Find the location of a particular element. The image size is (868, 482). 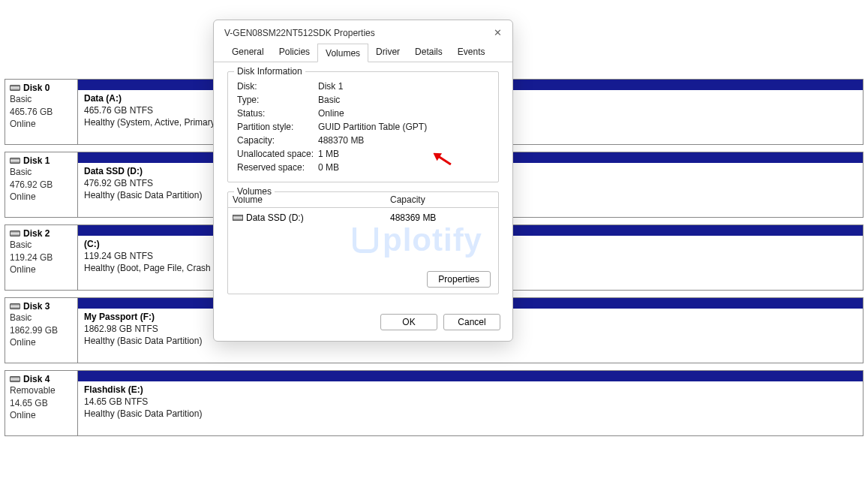

tab-driver: Driver is located at coordinates (388, 53).